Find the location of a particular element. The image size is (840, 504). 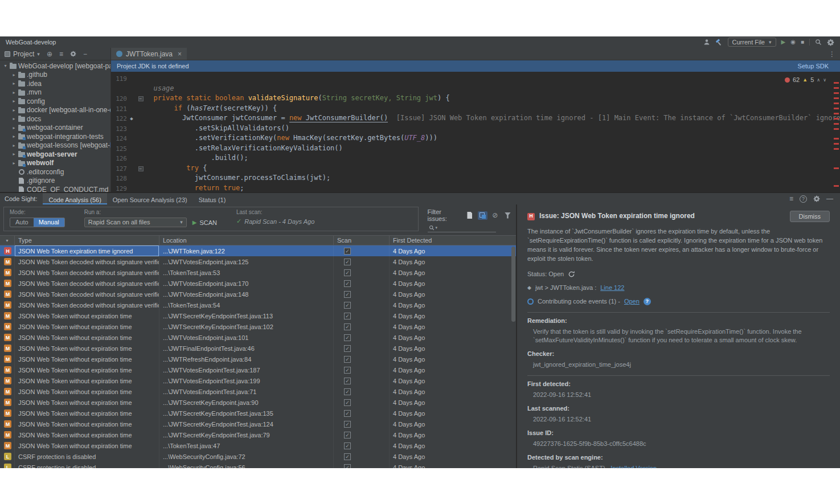

collapse-all-icon: ≡ is located at coordinates (62, 54).